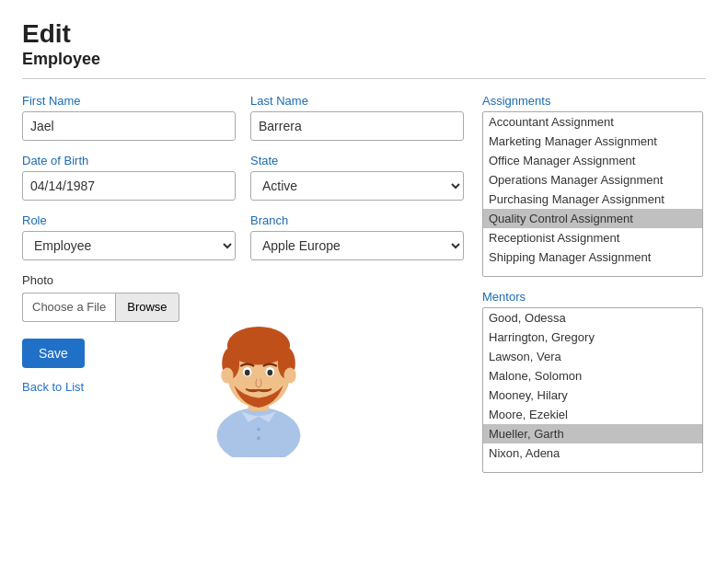  I want to click on branch-select: Apple EuropeApple USApple Asia, so click(357, 246).